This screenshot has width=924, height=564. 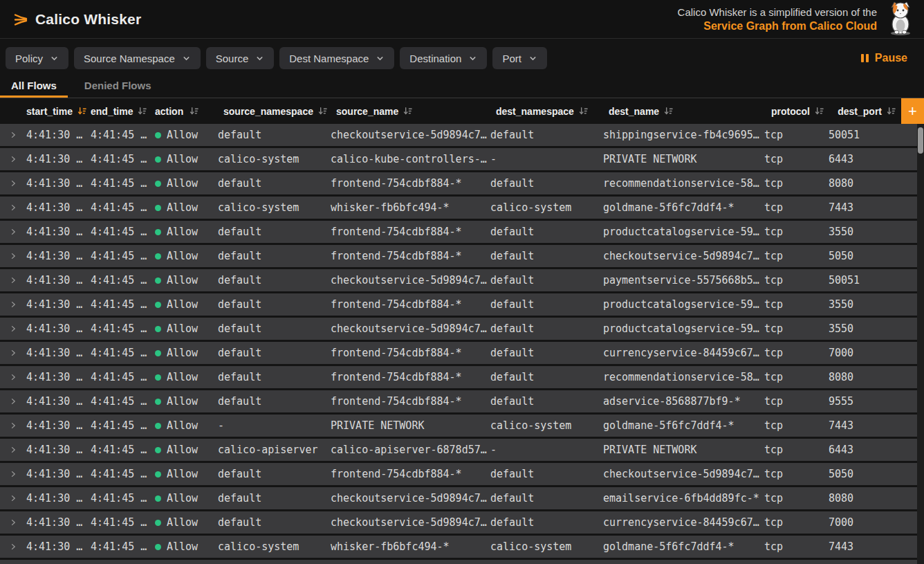 I want to click on cell-dest-port: 6443, so click(x=873, y=450).